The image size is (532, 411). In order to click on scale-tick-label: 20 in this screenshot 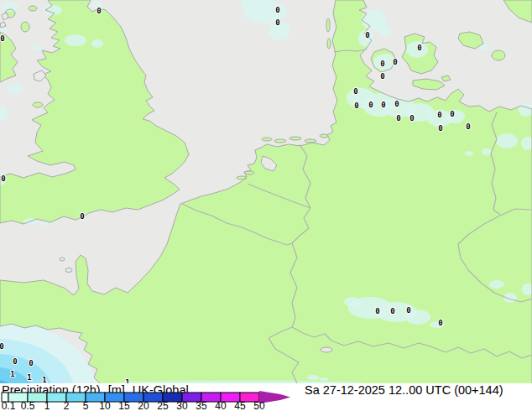, I will do `click(143, 406)`.